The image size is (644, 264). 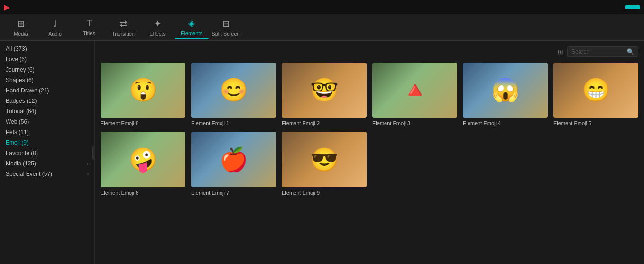 What do you see at coordinates (47, 122) in the screenshot?
I see `sidebar-item-7: Web (56)` at bounding box center [47, 122].